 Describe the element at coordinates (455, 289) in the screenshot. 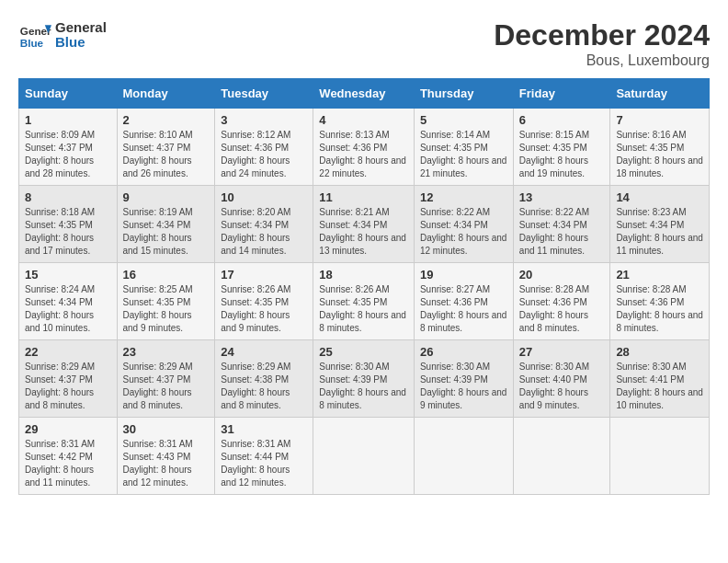

I see `sunrise-text: Sunrise: 8:27 AM` at that location.